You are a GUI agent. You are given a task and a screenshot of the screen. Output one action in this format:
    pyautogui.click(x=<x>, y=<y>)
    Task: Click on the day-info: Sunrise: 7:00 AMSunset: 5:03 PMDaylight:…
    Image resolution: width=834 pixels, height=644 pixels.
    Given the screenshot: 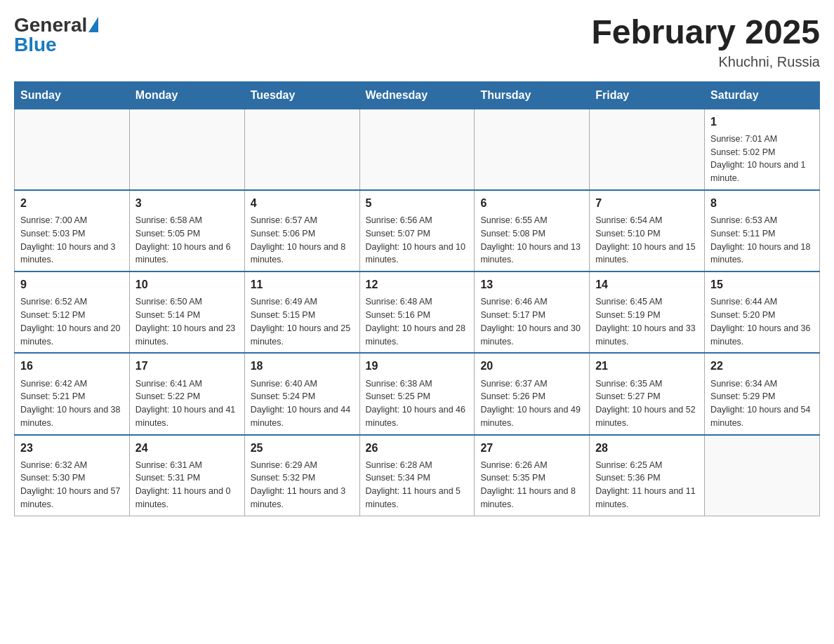 What is the action you would take?
    pyautogui.click(x=72, y=240)
    